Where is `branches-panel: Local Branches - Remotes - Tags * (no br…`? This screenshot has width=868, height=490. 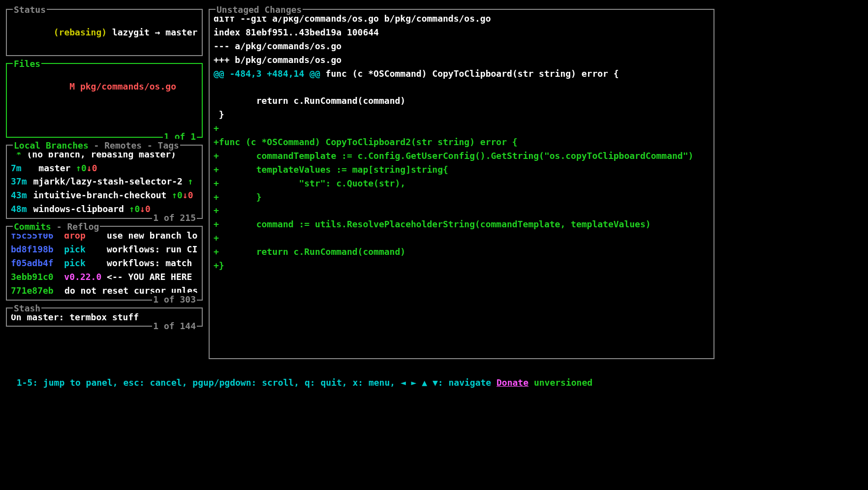
branches-panel: Local Branches - Remotes - Tags * (no br… is located at coordinates (104, 182).